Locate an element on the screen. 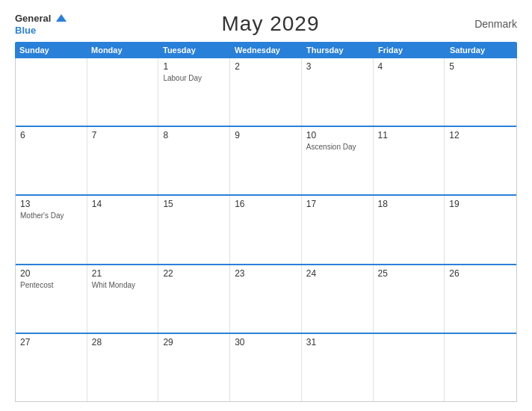 This screenshot has height=411, width=532. table-row: 24 is located at coordinates (338, 299).